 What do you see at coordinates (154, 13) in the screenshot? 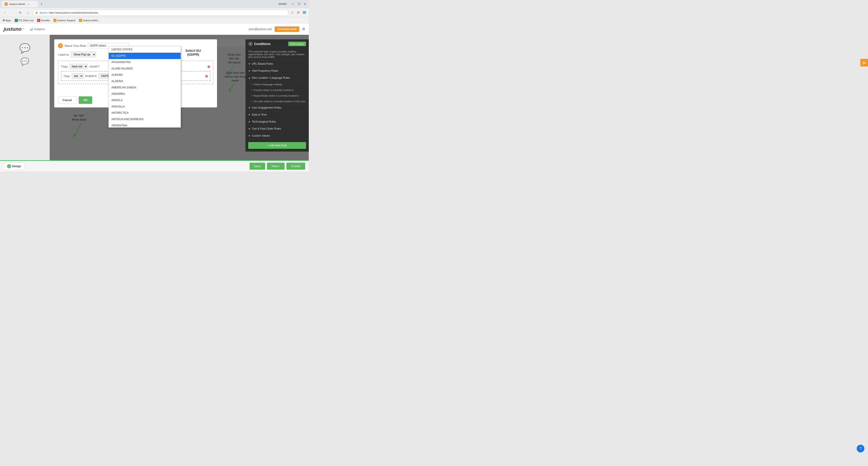
I see `browser-toolbar: ← → ↻ ⌂ 🔒 Secure https://www.justuno.com…` at bounding box center [154, 13].